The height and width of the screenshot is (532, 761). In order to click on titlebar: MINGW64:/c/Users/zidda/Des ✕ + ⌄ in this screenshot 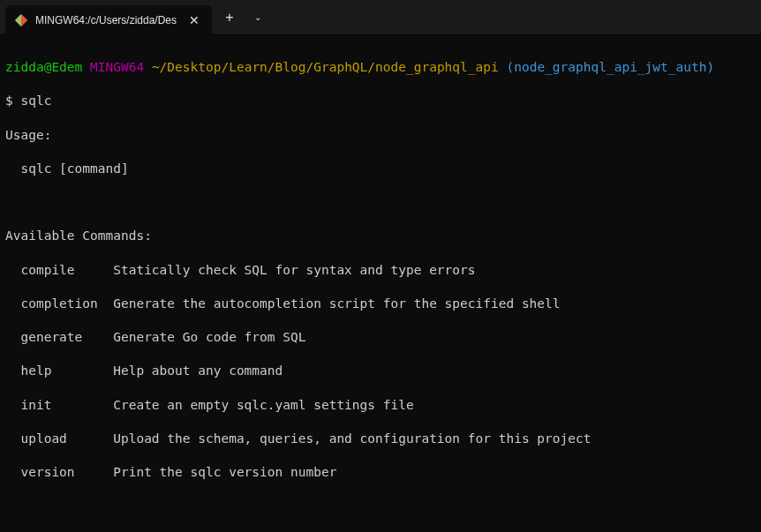, I will do `click(380, 18)`.